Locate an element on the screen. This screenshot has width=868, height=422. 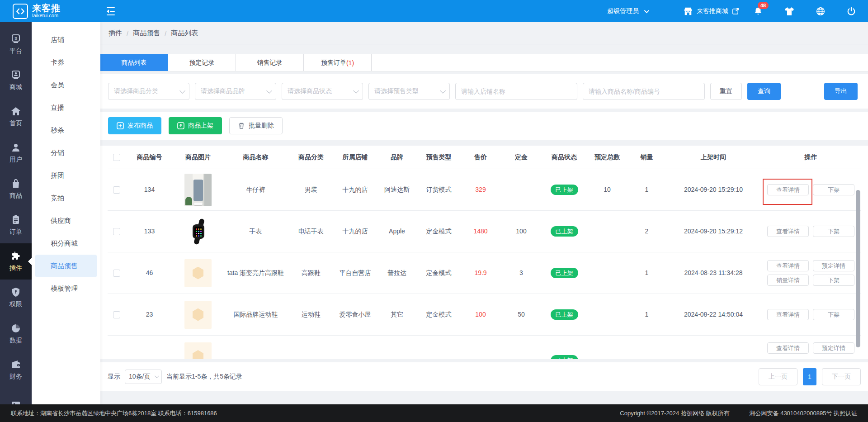
cell-product-name: 手表 is located at coordinates (256, 232).